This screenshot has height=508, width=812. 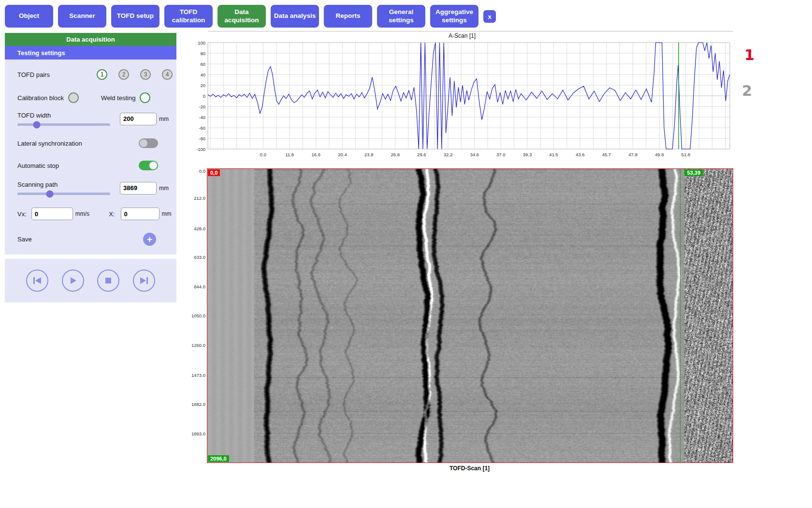 What do you see at coordinates (118, 98) in the screenshot?
I see `weld-testing-label: Weld testing` at bounding box center [118, 98].